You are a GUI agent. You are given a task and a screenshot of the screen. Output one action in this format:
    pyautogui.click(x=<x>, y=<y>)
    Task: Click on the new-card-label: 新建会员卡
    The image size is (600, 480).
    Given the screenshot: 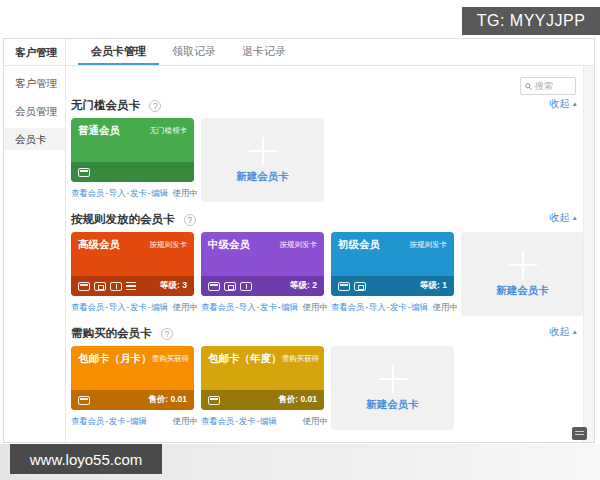 What is the action you would take?
    pyautogui.click(x=392, y=405)
    